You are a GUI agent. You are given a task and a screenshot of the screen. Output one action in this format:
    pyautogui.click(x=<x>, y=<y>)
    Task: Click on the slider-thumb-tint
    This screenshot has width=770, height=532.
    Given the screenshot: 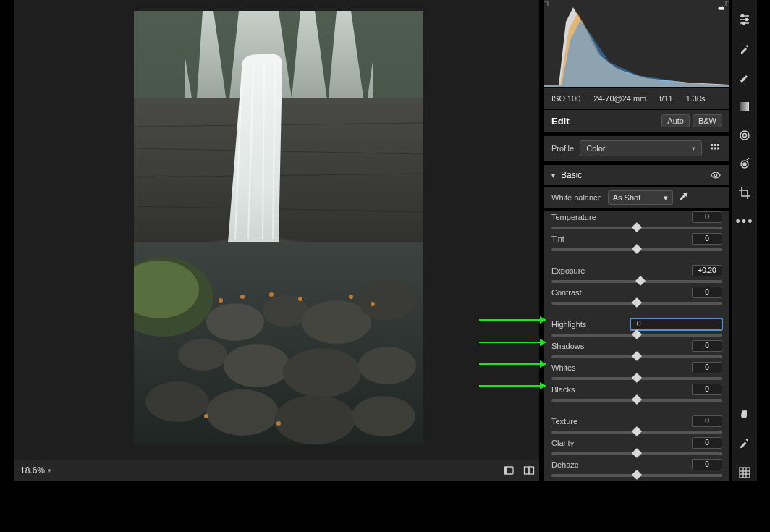 What is the action you would take?
    pyautogui.click(x=637, y=249)
    